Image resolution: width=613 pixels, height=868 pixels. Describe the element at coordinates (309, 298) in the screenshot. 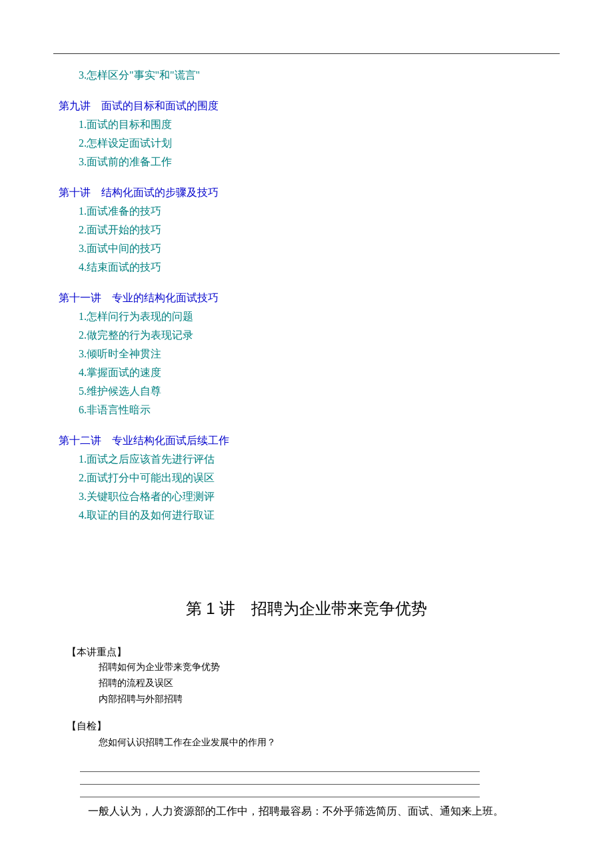

I see `toc-section-title: 第十一讲 专业的结构化面试技巧` at that location.